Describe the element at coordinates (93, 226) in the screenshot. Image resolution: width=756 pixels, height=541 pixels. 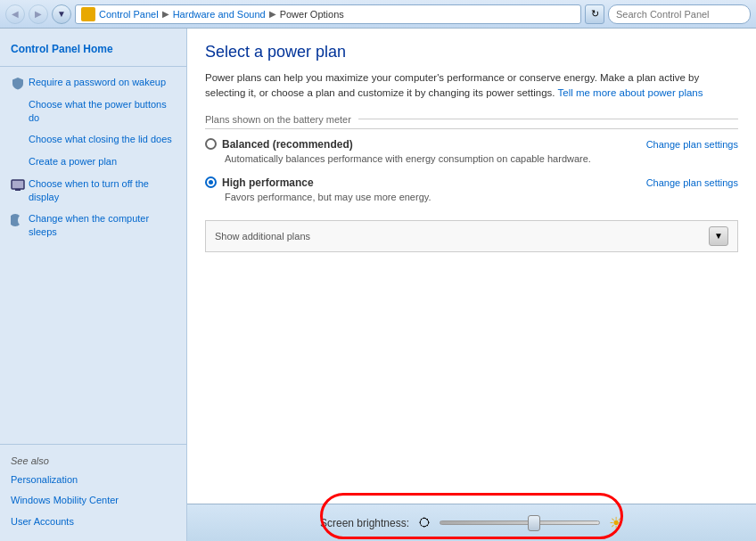
I see `sidebar-item-computer-sleeps: Change when the computer sleeps` at that location.